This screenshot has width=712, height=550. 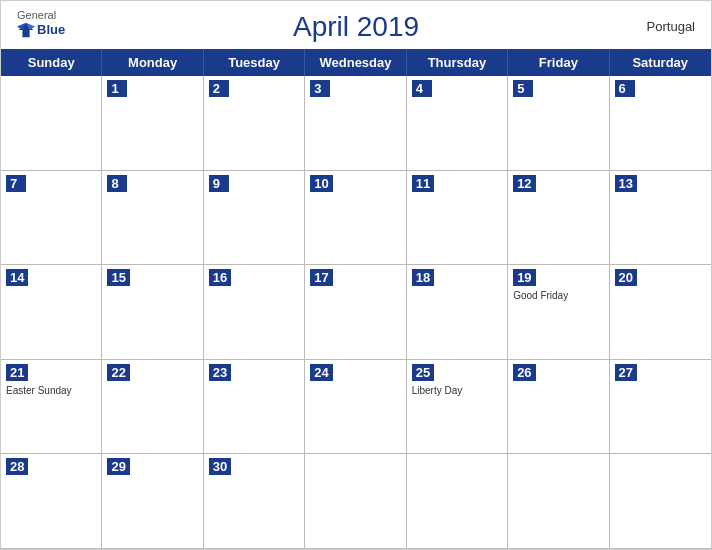 I want to click on date-number: 10, so click(x=321, y=184).